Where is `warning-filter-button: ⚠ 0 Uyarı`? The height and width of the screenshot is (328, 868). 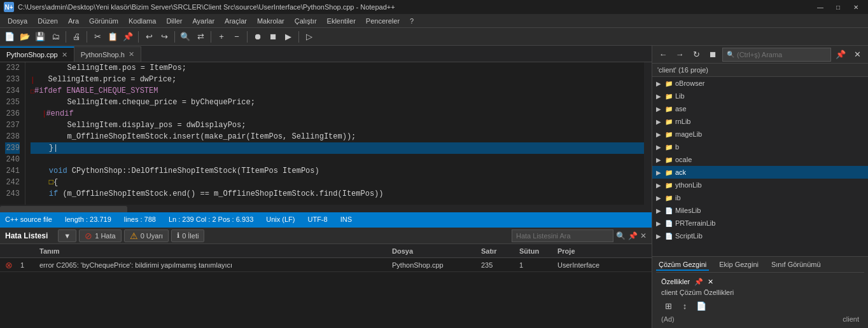 warning-filter-button: ⚠ 0 Uyarı is located at coordinates (146, 236).